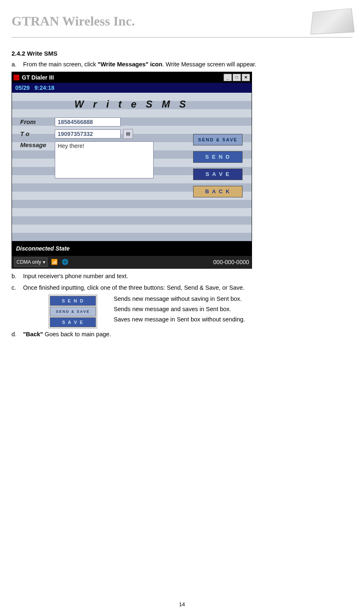 This screenshot has width=364, height=614. Describe the element at coordinates (182, 335) in the screenshot. I see `step-d: d. "Back" Goes back to main page.` at that location.